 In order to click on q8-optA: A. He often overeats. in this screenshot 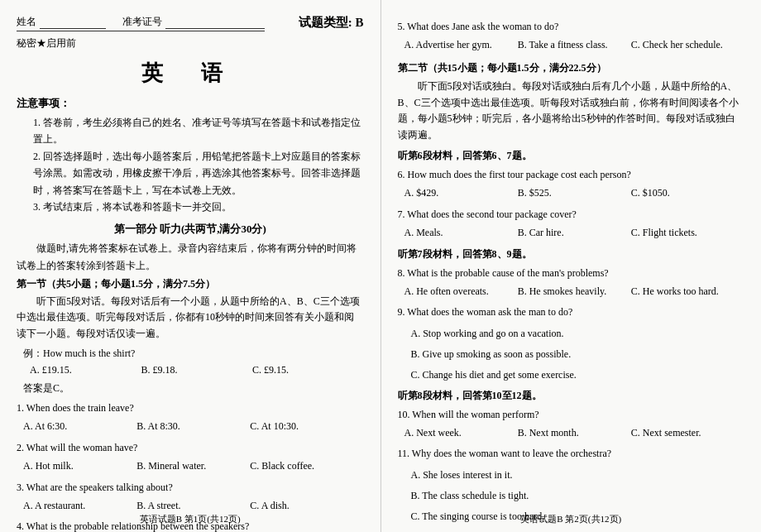, I will do `click(462, 292)`.